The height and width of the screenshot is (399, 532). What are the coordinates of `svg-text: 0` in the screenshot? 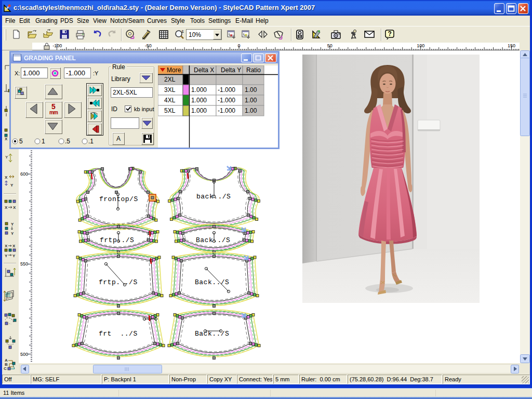 It's located at (239, 46).